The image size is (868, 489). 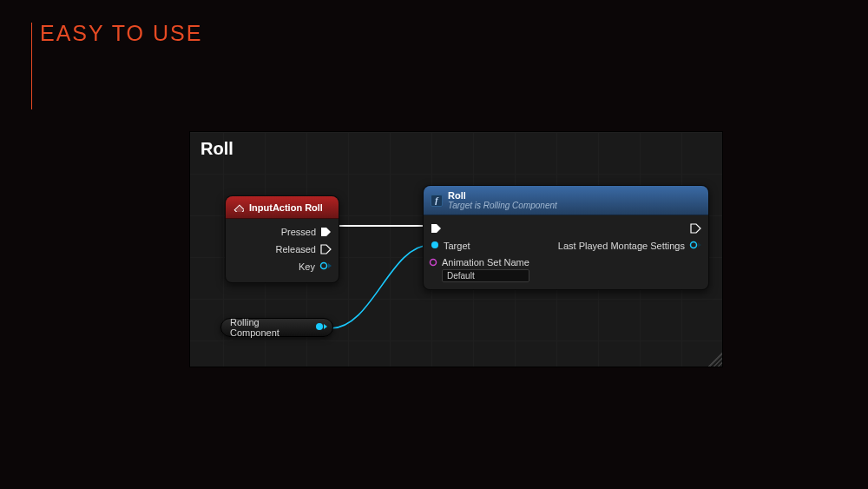 I want to click on data-out-icon, so click(x=326, y=267).